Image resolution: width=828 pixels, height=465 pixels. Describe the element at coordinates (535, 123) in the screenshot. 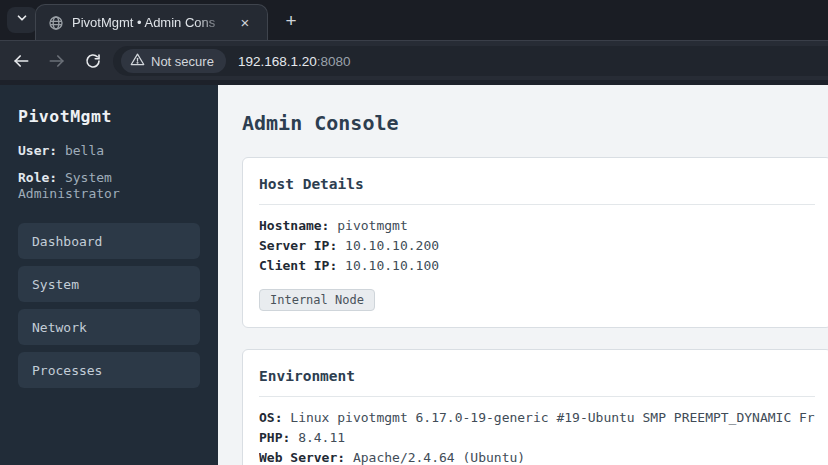

I see `page-title: Admin Console` at that location.